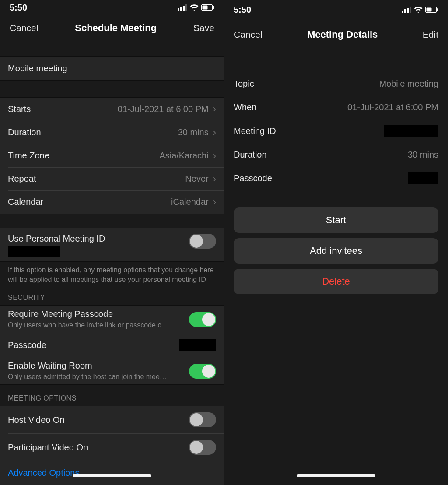 This screenshot has width=448, height=485. What do you see at coordinates (112, 109) in the screenshot?
I see `starts-row: Starts 01-Jul-2021 at 6:00 PM ›` at bounding box center [112, 109].